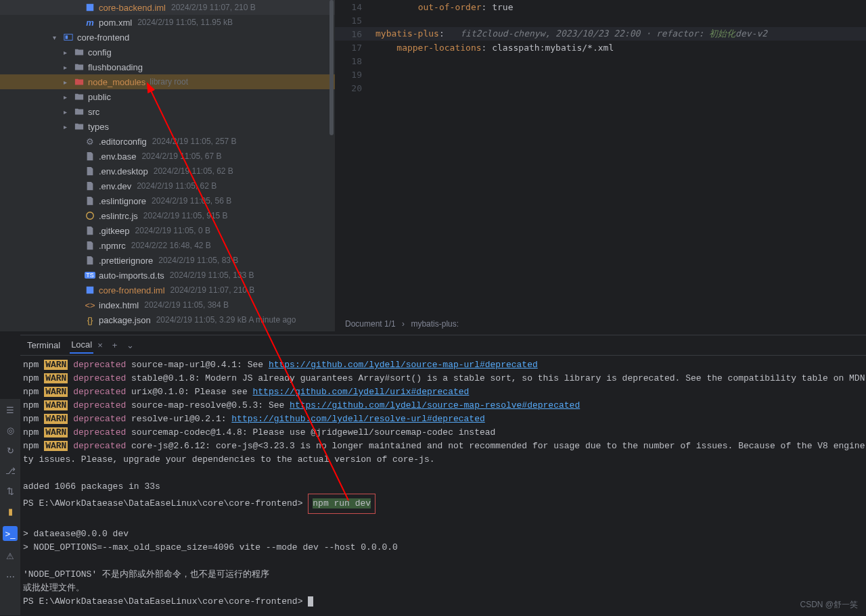  Describe the element at coordinates (115, 68) in the screenshot. I see `file-name: flushbonading` at that location.